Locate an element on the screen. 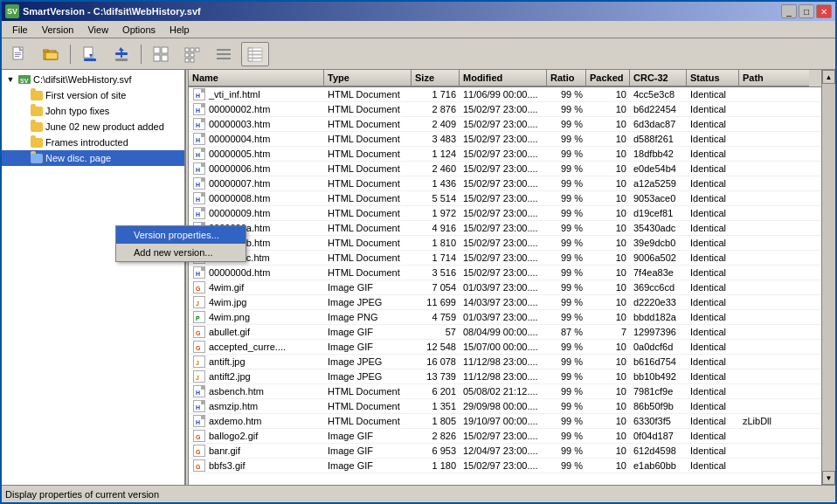 The image size is (837, 504). table-row: 0000000c.htm HTML Document 1 714 15/02/9… is located at coordinates (505, 259).